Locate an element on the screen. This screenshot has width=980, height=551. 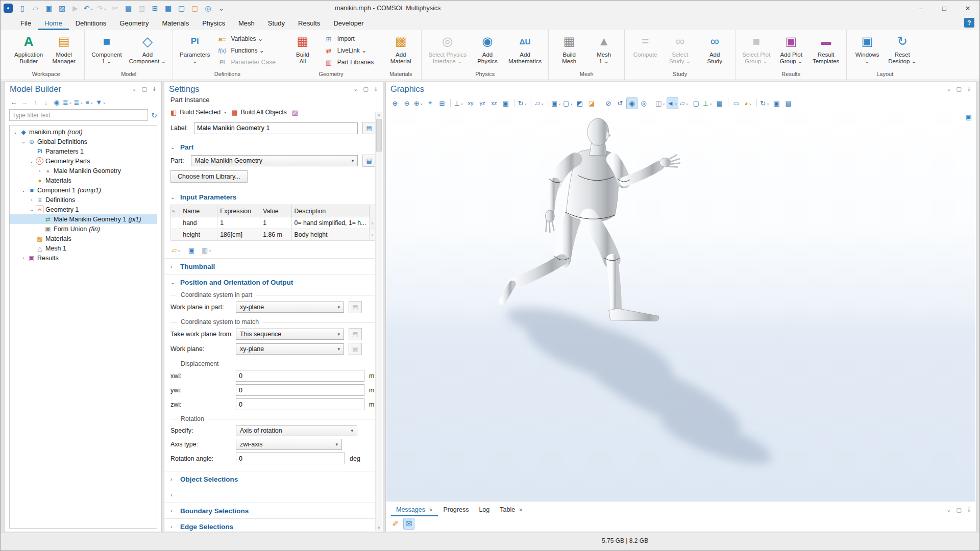
tab-mesh: Mesh is located at coordinates (247, 23).